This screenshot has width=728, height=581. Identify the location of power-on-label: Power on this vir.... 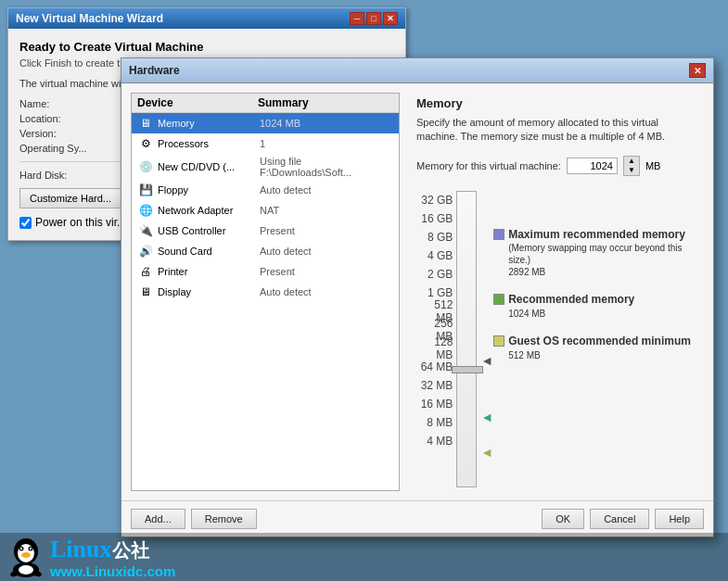
(81, 222).